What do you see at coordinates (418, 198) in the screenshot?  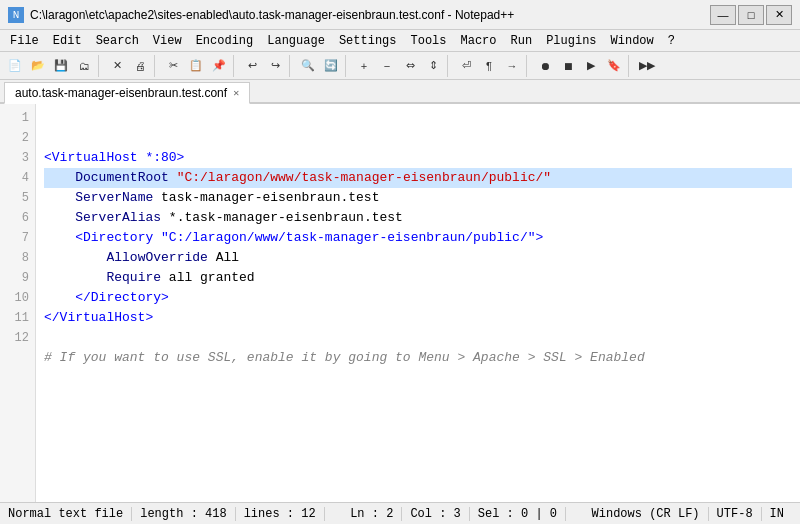 I see `code-line-3: ServerName task-manager-eisenbraun.test` at bounding box center [418, 198].